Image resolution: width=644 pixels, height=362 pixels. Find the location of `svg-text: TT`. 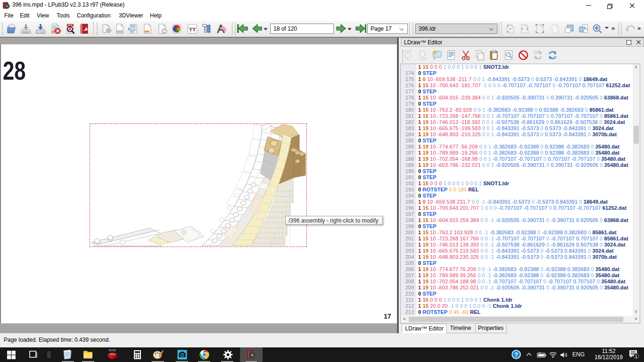

svg-text: TT is located at coordinates (192, 29).